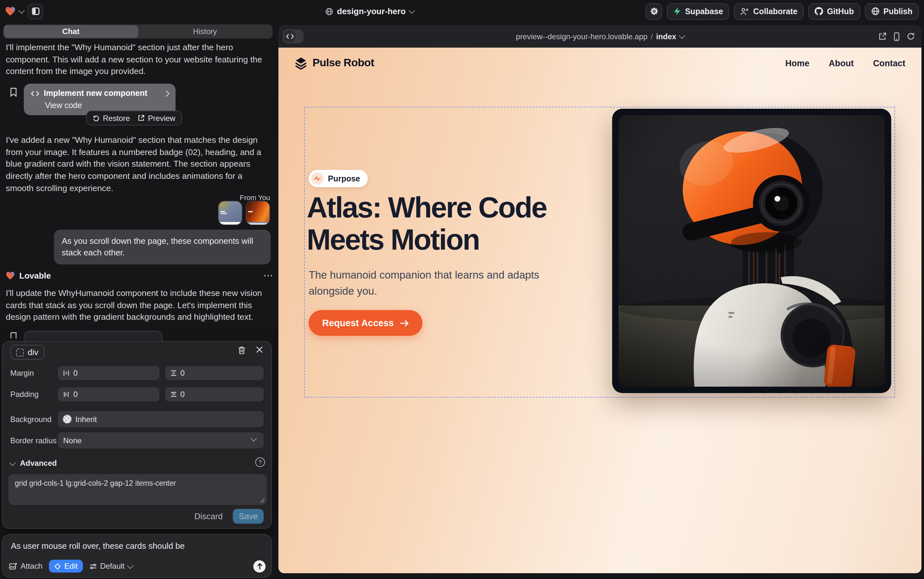  I want to click on project-selector: design-your-hero, so click(370, 11).